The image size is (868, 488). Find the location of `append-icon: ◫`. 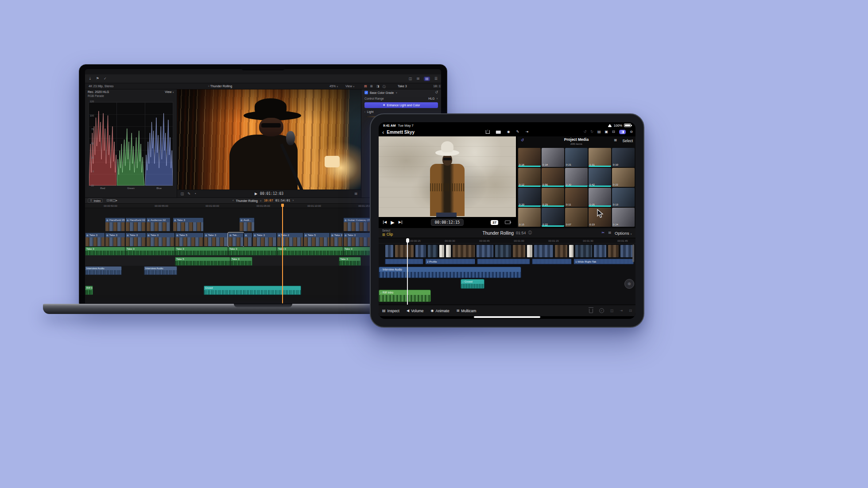

append-icon: ◫ is located at coordinates (114, 201).